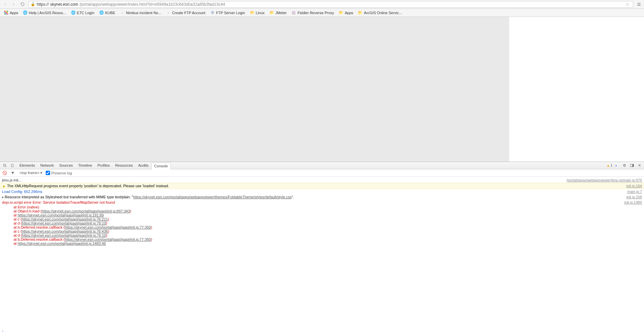  What do you see at coordinates (611, 166) in the screenshot?
I see `warning-count: 1` at bounding box center [611, 166].